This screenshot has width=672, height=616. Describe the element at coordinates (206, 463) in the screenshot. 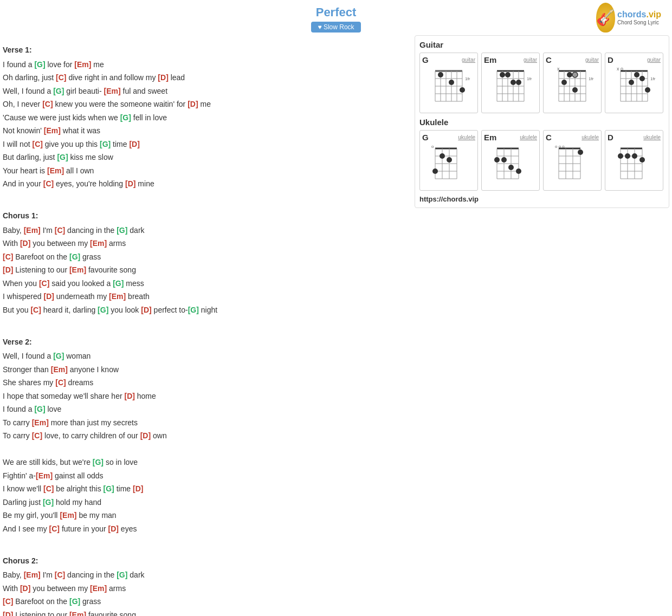

I see `lyric-line: We are still kids, but we're [G] so in l…` at that location.